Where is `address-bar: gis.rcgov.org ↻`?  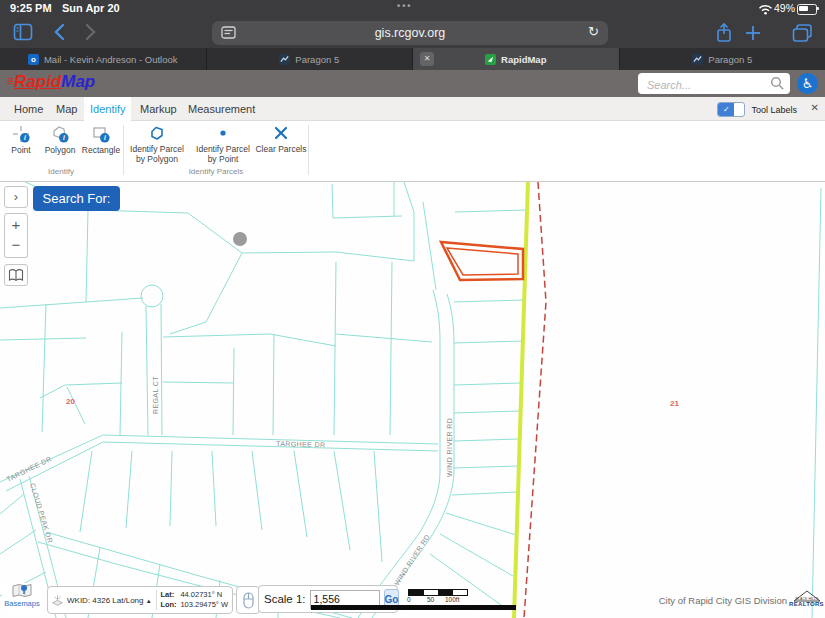
address-bar: gis.rcgov.org ↻ is located at coordinates (410, 33).